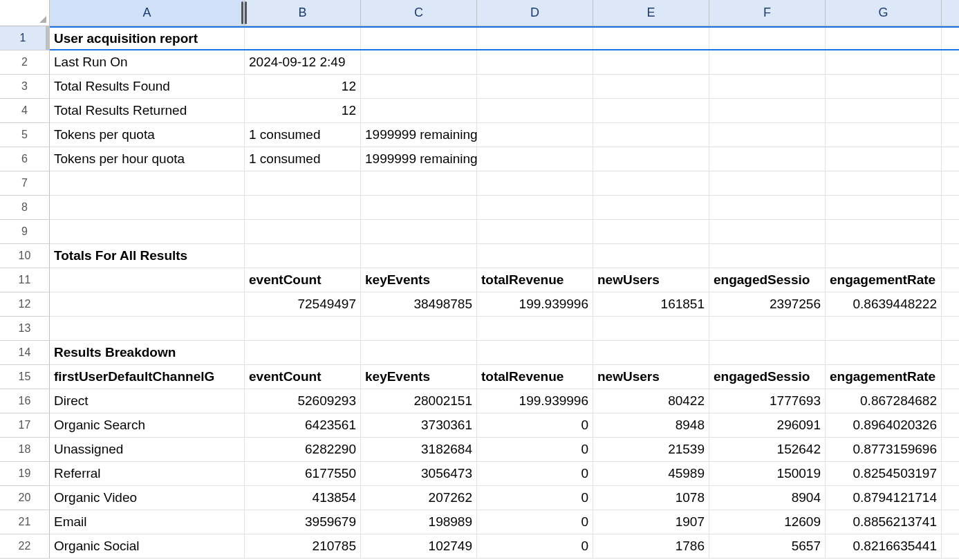 The height and width of the screenshot is (560, 959). What do you see at coordinates (25, 329) in the screenshot?
I see `row-header-13: 13` at bounding box center [25, 329].